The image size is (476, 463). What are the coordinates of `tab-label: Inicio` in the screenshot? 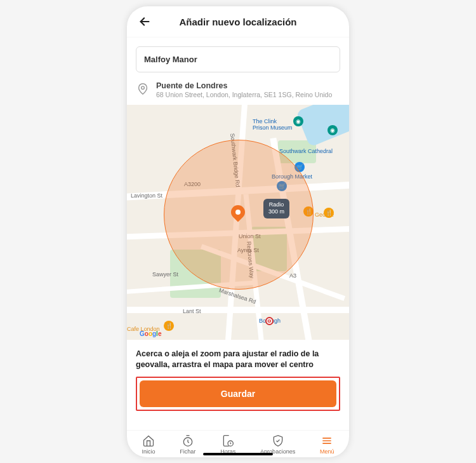 It's located at (149, 452).